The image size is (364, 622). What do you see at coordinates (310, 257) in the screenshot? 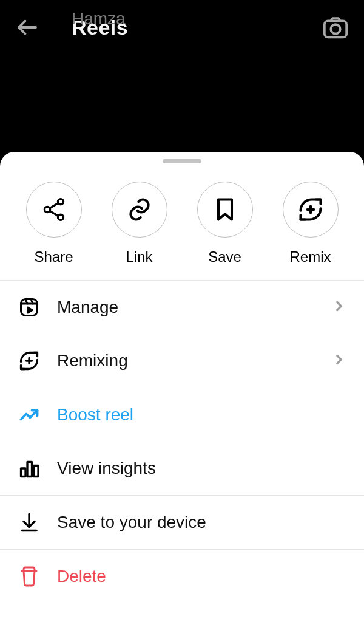
I see `remix-label: Remix` at bounding box center [310, 257].